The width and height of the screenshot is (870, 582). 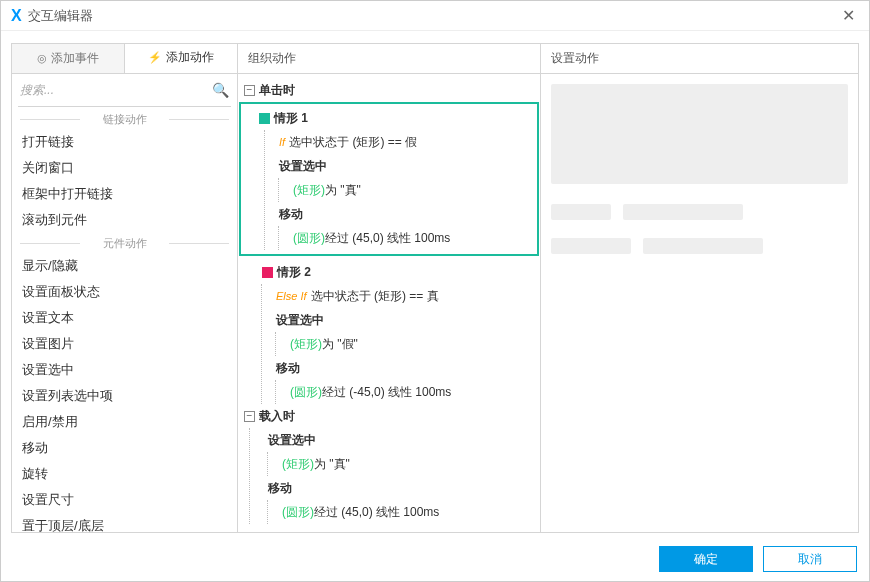 I want to click on case2-name: 情形 2, so click(x=294, y=272).